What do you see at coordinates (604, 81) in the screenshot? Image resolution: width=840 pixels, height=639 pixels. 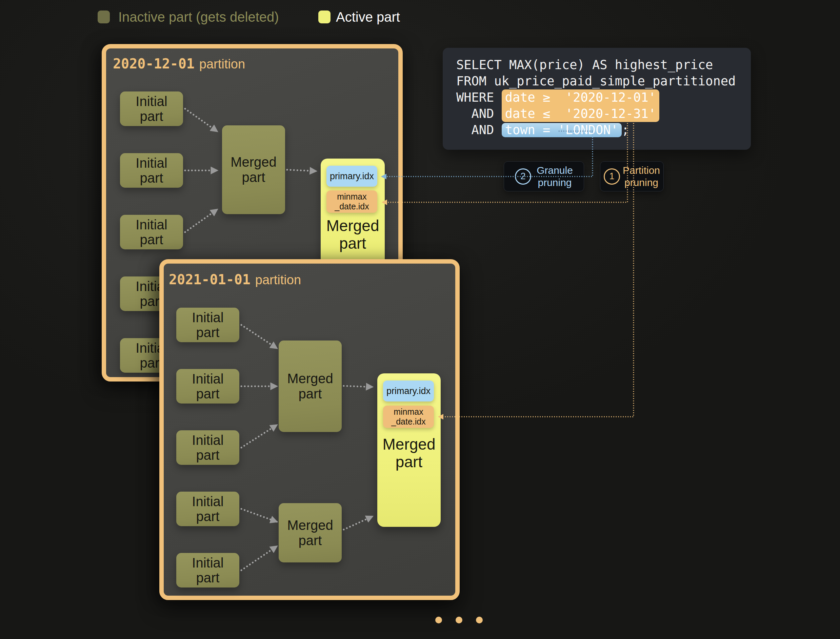 I see `sql-line-from: FROM uk_price_paid_simple_partitioned` at bounding box center [604, 81].